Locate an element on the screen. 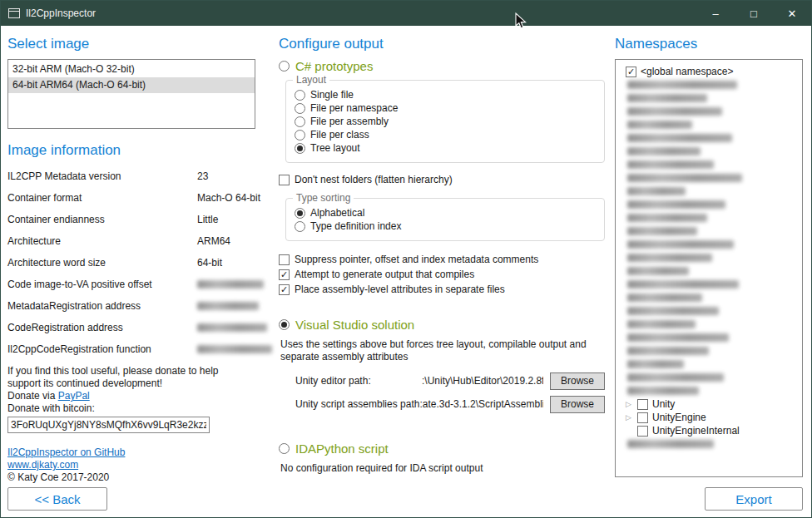 This screenshot has width=812, height=518. layout-options-group: Single fileFile per namespaceFile per as… is located at coordinates (445, 121).